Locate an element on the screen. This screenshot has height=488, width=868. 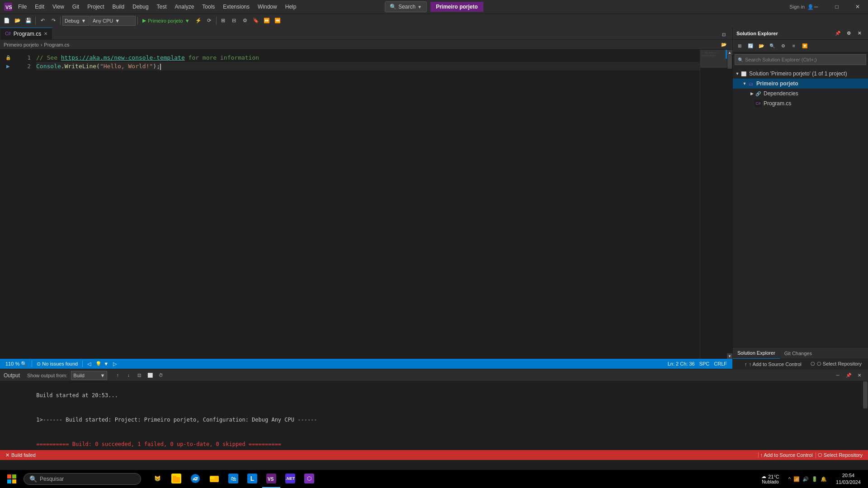
menu-file: File is located at coordinates (23, 7).